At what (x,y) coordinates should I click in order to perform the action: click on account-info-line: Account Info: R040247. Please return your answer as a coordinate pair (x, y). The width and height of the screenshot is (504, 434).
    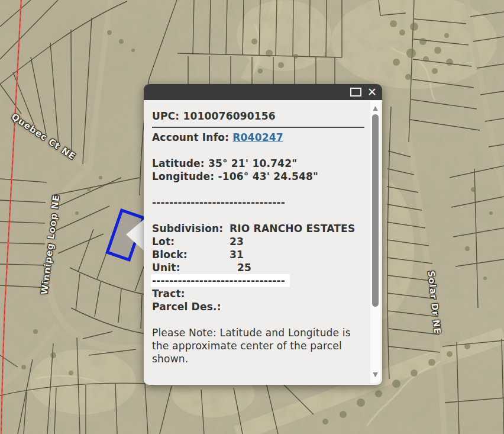
    Looking at the image, I should click on (258, 137).